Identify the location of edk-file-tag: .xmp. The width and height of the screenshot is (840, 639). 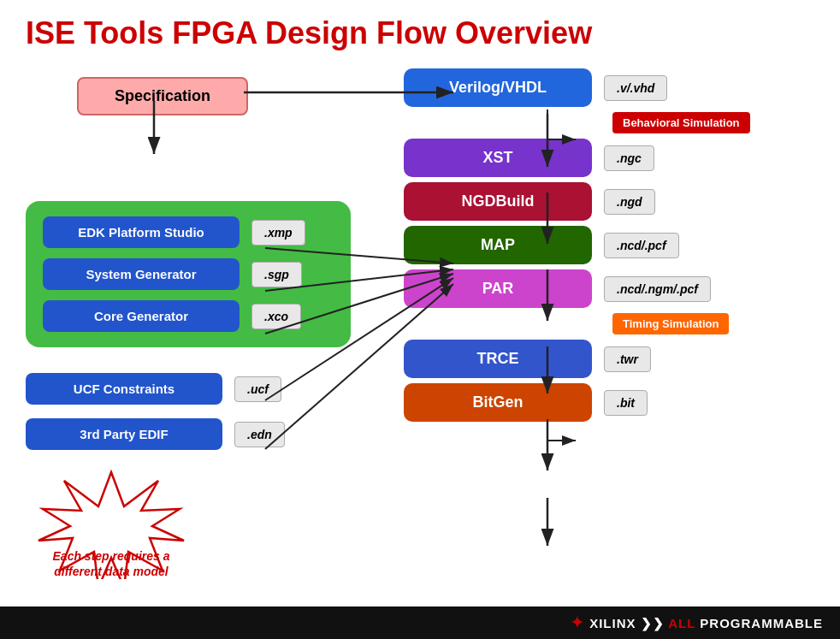
(279, 233).